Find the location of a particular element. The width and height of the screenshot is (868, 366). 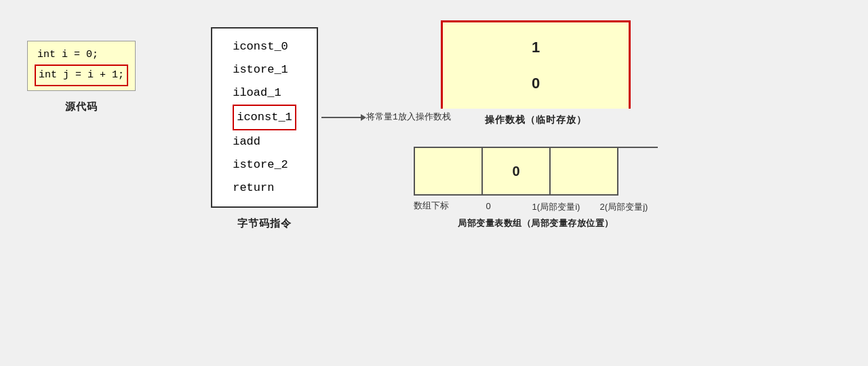

stack-value-top: 1 is located at coordinates (536, 48).